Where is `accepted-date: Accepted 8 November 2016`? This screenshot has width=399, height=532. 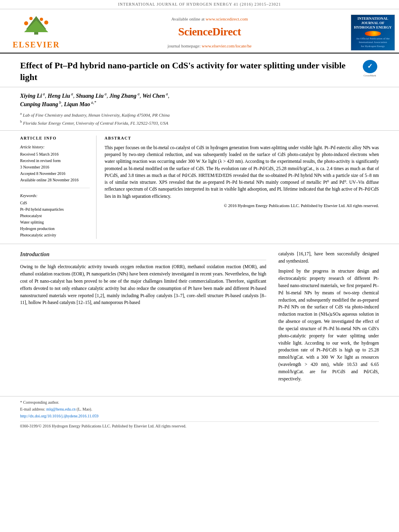
accepted-date: Accepted 8 November 2016 is located at coordinates (55, 174).